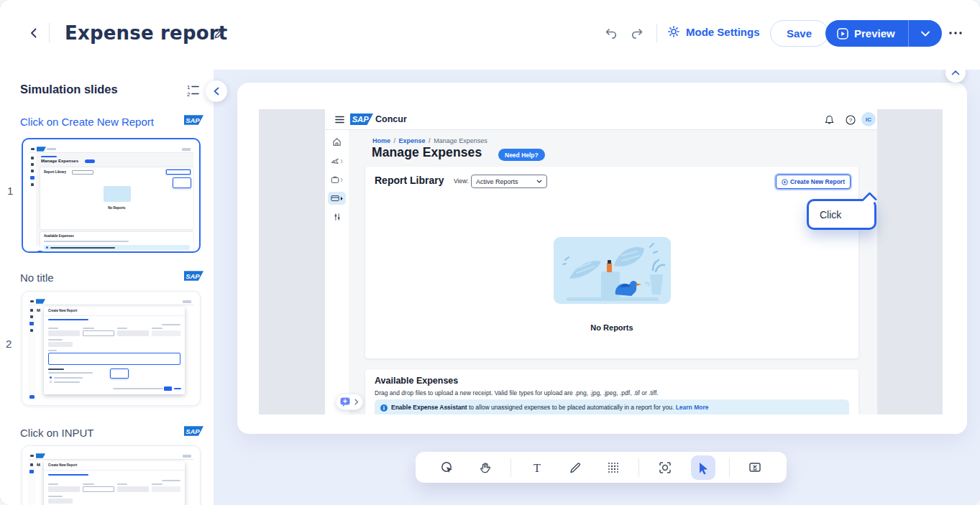  I want to click on blur-tool-button, so click(613, 468).